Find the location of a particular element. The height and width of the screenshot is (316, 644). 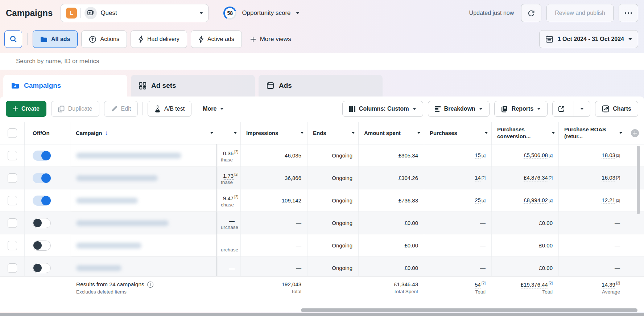

flask-icon is located at coordinates (157, 109).